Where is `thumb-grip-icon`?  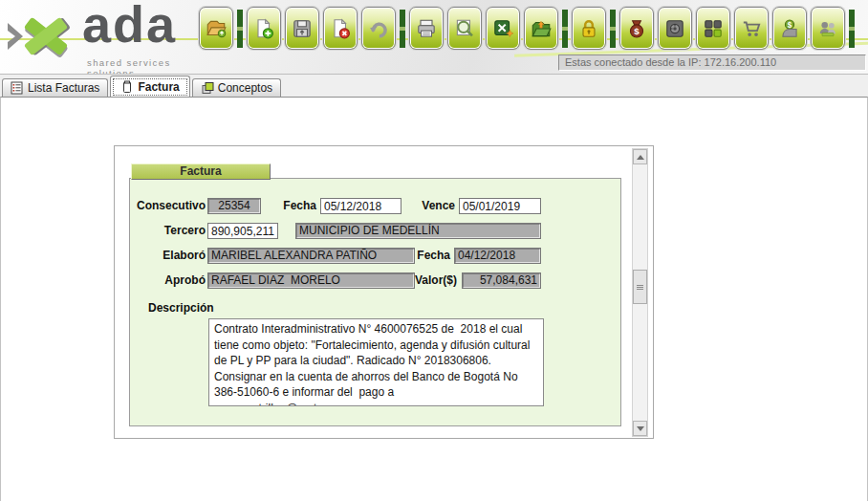 thumb-grip-icon is located at coordinates (640, 287).